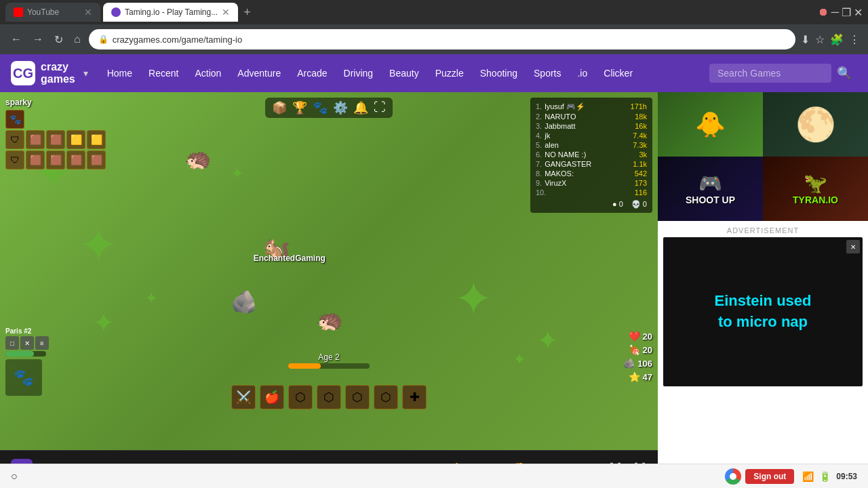  What do you see at coordinates (711, 125) in the screenshot?
I see `sidebar-thumb-1: 🐥` at bounding box center [711, 125].